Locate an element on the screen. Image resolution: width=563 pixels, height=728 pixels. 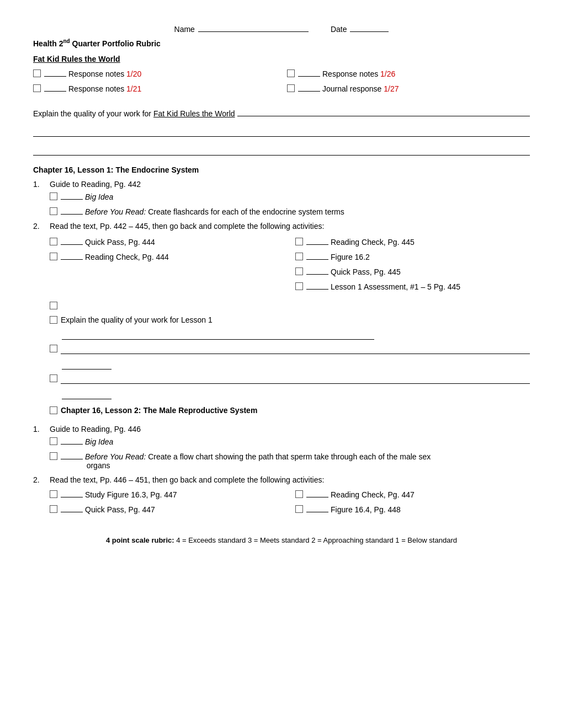
ch16-1-right-1: Reading Check, Pg. 445 is located at coordinates (413, 242).